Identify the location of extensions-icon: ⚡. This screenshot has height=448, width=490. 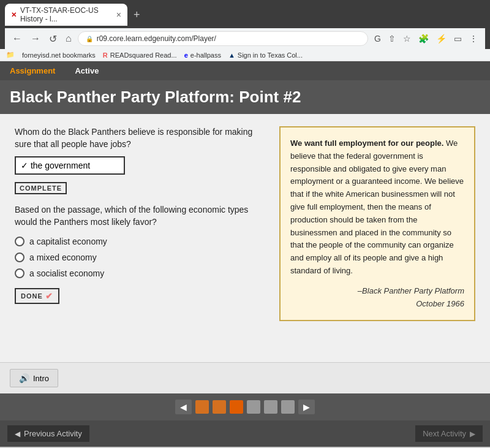
(441, 39).